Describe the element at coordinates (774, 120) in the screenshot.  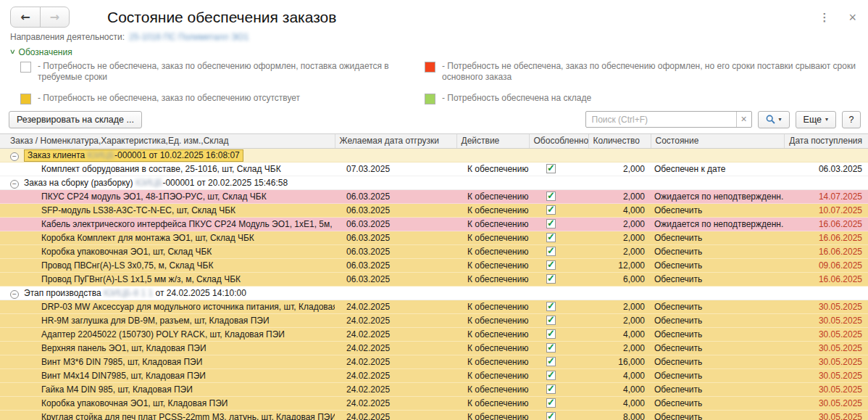
I see `search-button: ▾` at that location.